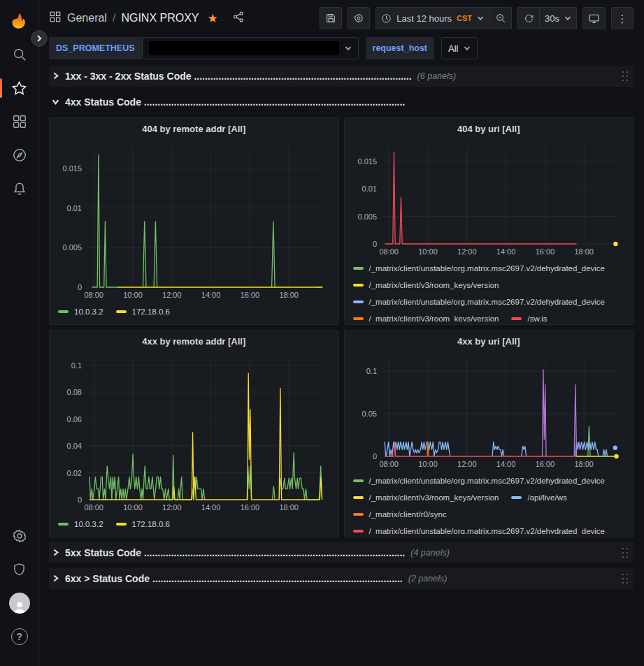  What do you see at coordinates (194, 433) in the screenshot?
I see `chart-plot-area: 00.020.040.060.080.108:0010:0012:0014:00…` at bounding box center [194, 433].